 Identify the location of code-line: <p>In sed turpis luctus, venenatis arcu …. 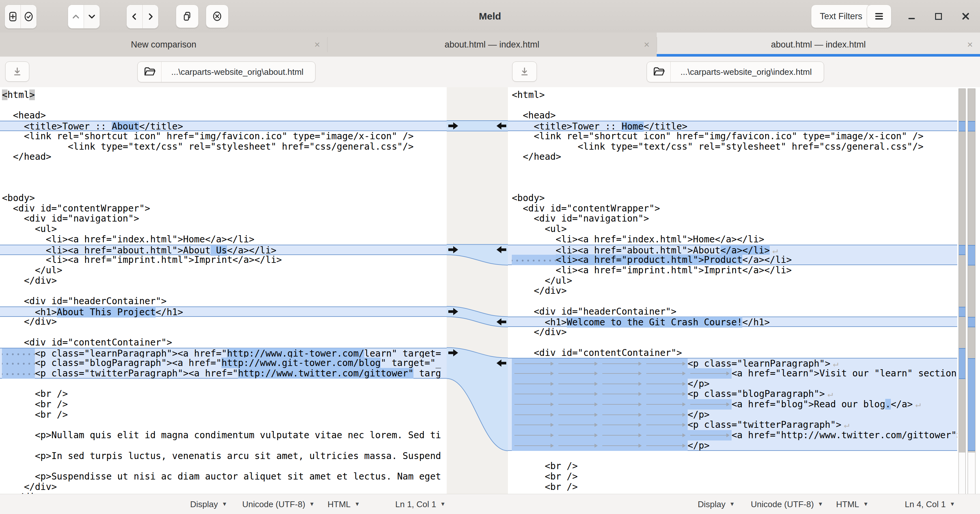
(223, 456).